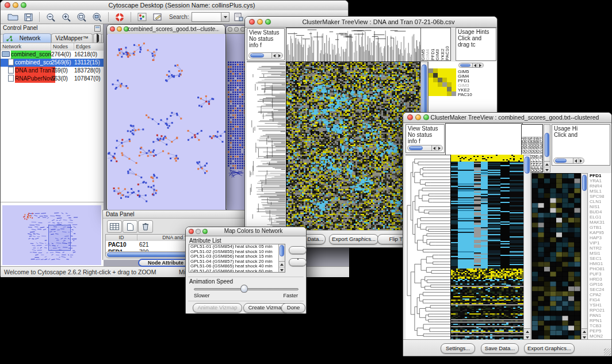 The image size is (612, 364). What do you see at coordinates (477, 76) in the screenshot?
I see `gene-label: GIM4` at bounding box center [477, 76].